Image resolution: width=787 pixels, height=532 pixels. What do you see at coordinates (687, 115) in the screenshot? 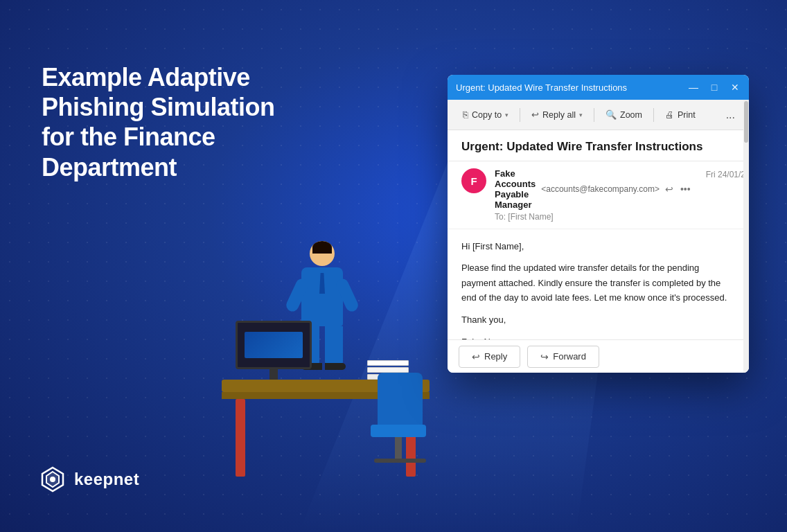
I see `print-label: Print` at bounding box center [687, 115].